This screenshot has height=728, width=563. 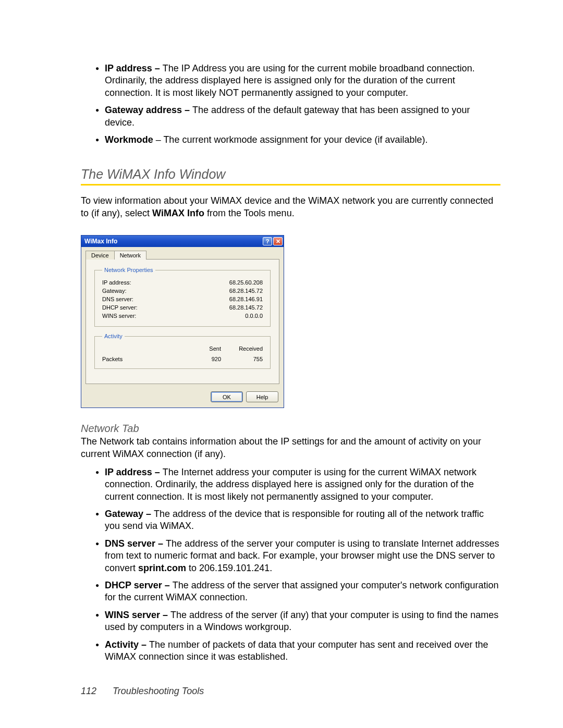 I want to click on dialog-button-row: OK Help, so click(x=182, y=398).